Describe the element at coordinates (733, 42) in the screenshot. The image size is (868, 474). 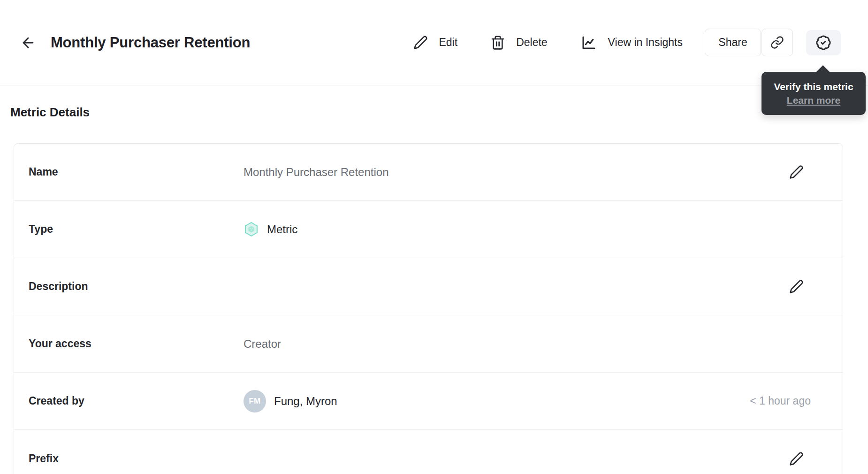
I see `share-button: Share` at that location.